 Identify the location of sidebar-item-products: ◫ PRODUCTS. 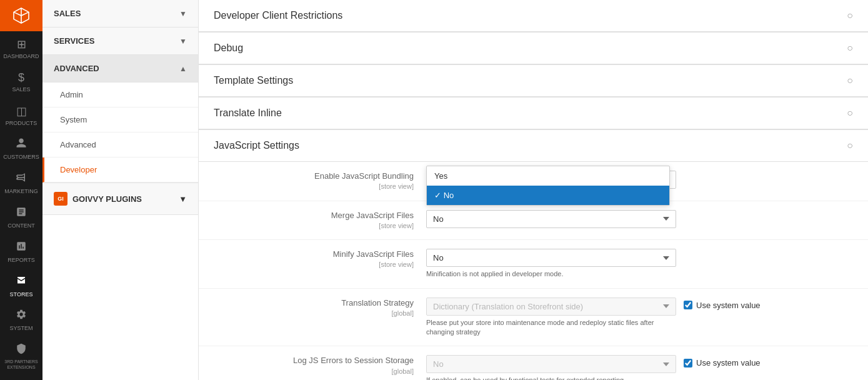
(21, 115).